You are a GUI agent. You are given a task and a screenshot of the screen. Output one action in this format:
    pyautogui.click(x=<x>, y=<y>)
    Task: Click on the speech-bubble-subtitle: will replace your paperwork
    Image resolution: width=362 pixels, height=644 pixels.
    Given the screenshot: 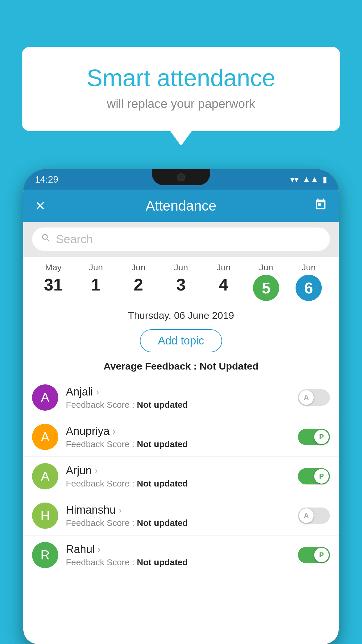 What is the action you would take?
    pyautogui.click(x=181, y=104)
    